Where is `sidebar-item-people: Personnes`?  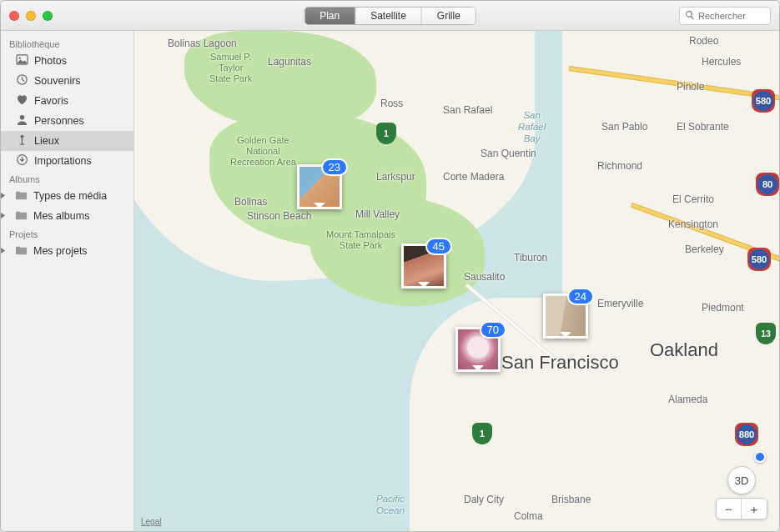
sidebar-item-people: Personnes is located at coordinates (67, 121).